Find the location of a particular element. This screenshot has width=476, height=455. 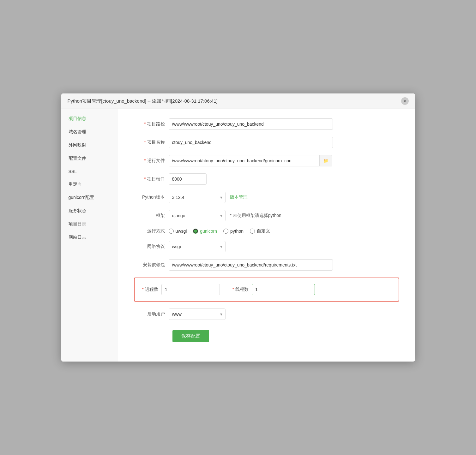

framework-select: django flask python is located at coordinates (197, 216).